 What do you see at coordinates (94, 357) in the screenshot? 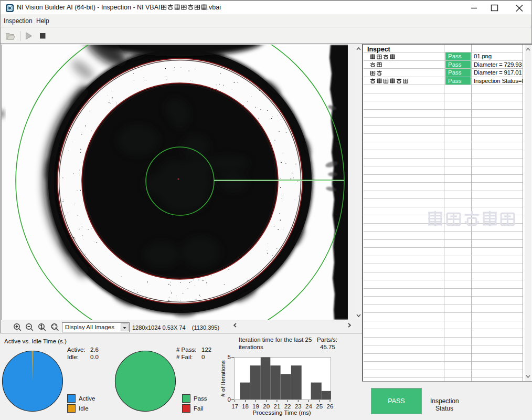
I see `svg-text: 0.0` at bounding box center [94, 357].